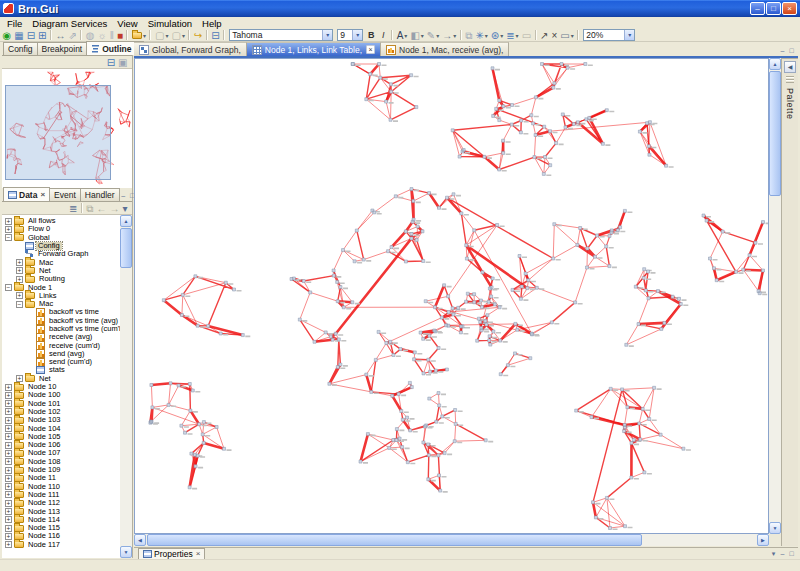  What do you see at coordinates (8, 238) in the screenshot?
I see `expander-icon: −` at bounding box center [8, 238].